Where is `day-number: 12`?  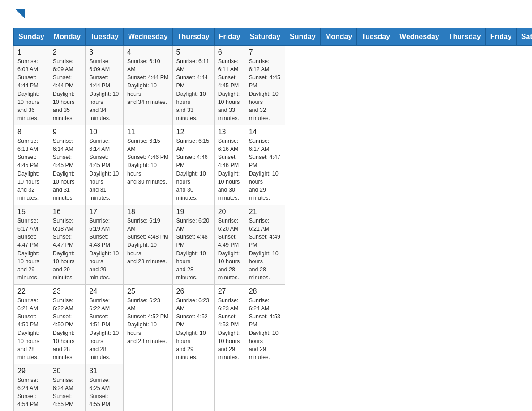
day-number: 12 is located at coordinates (193, 132).